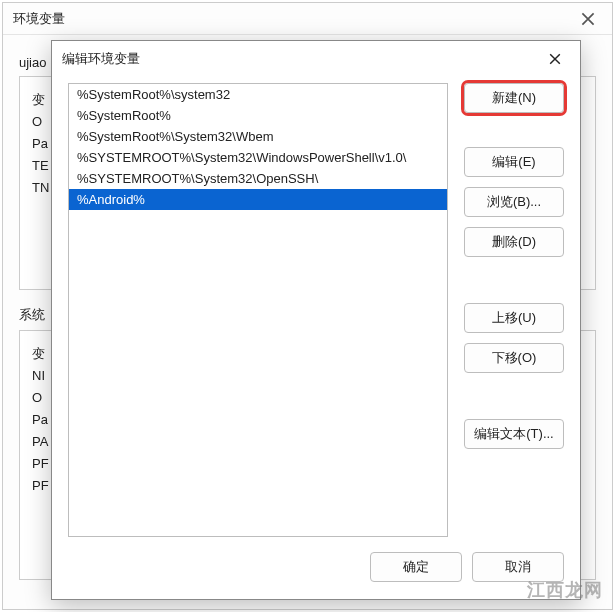 Image resolution: width=615 pixels, height=612 pixels. Describe the element at coordinates (316, 59) in the screenshot. I see `front-titlebar: 编辑环境变量` at that location.